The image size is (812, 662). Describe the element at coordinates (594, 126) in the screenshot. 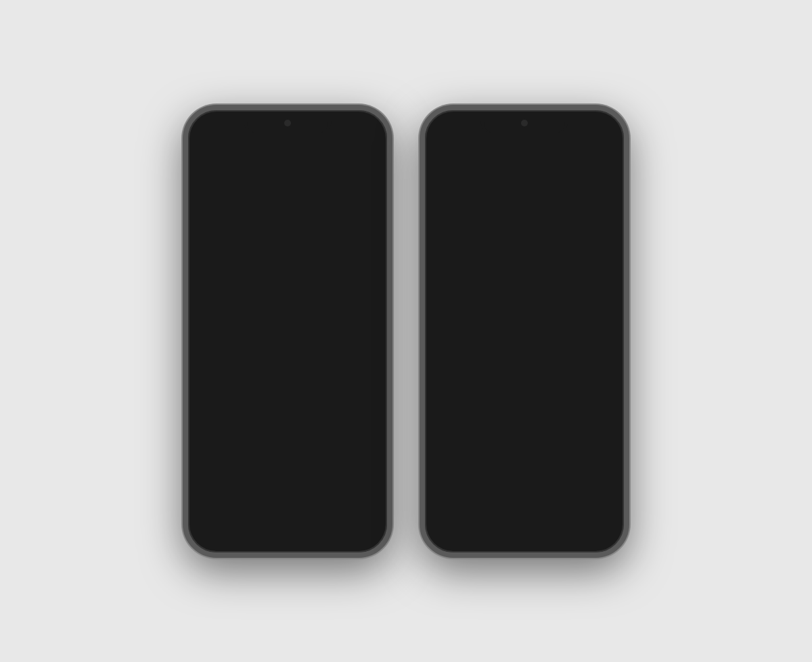

I see `right-status-icons: ▲ ▮` at that location.